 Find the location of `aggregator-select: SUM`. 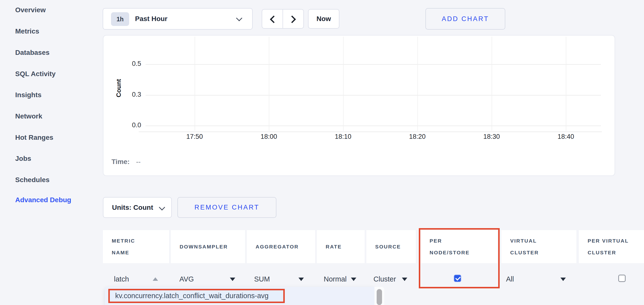

aggregator-select: SUM is located at coordinates (262, 279).